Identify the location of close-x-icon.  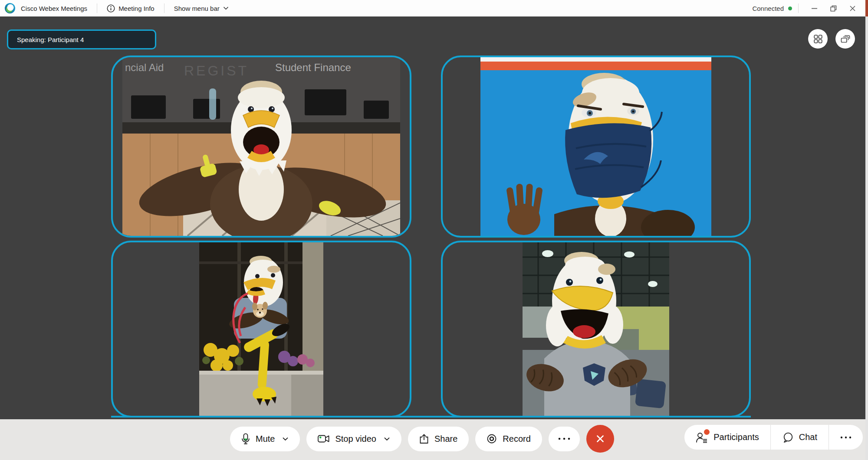
(600, 439).